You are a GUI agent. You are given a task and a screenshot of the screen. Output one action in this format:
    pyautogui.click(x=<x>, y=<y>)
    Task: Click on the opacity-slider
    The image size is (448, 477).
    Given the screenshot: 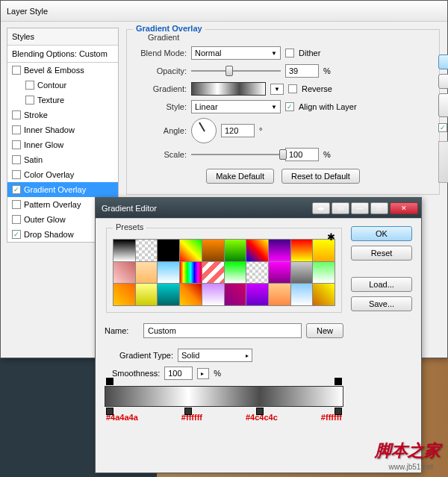 What is the action you would take?
    pyautogui.click(x=236, y=71)
    